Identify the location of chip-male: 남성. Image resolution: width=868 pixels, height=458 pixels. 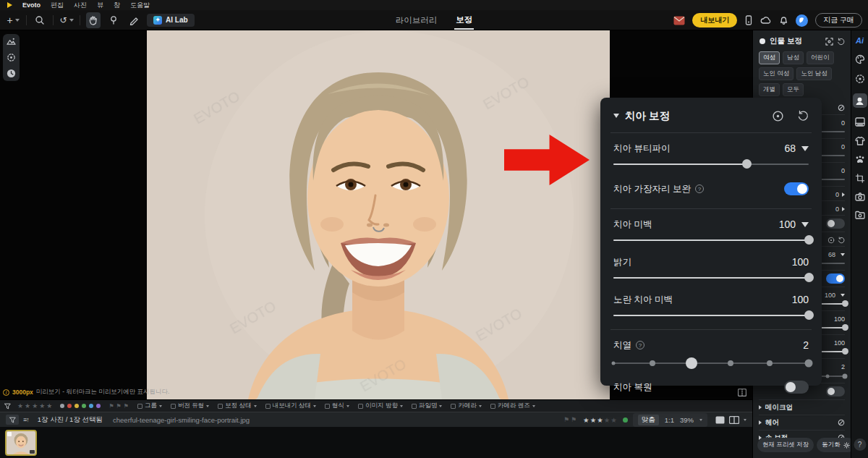
(793, 58).